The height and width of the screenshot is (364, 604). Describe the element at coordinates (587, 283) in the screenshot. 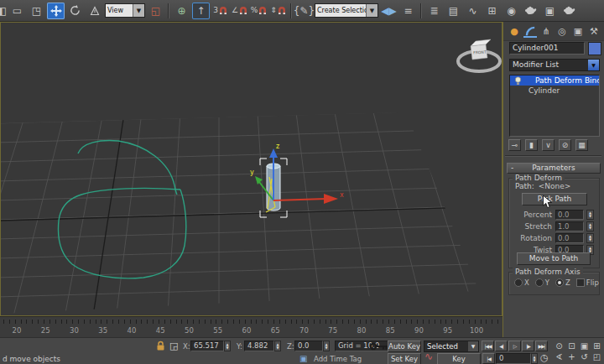

I see `flip-checkbox: Flip` at that location.